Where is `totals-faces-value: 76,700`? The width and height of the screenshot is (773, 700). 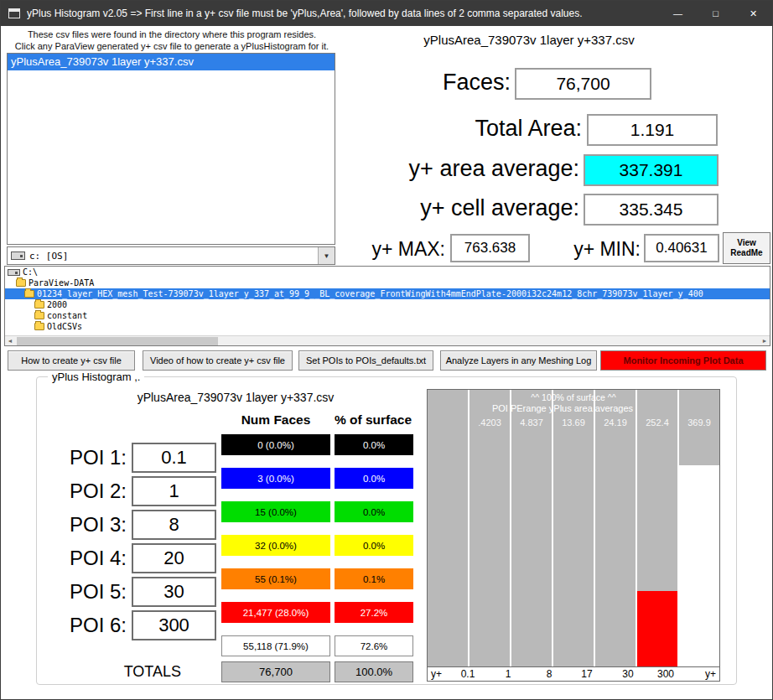 totals-faces-value: 76,700 is located at coordinates (276, 672).